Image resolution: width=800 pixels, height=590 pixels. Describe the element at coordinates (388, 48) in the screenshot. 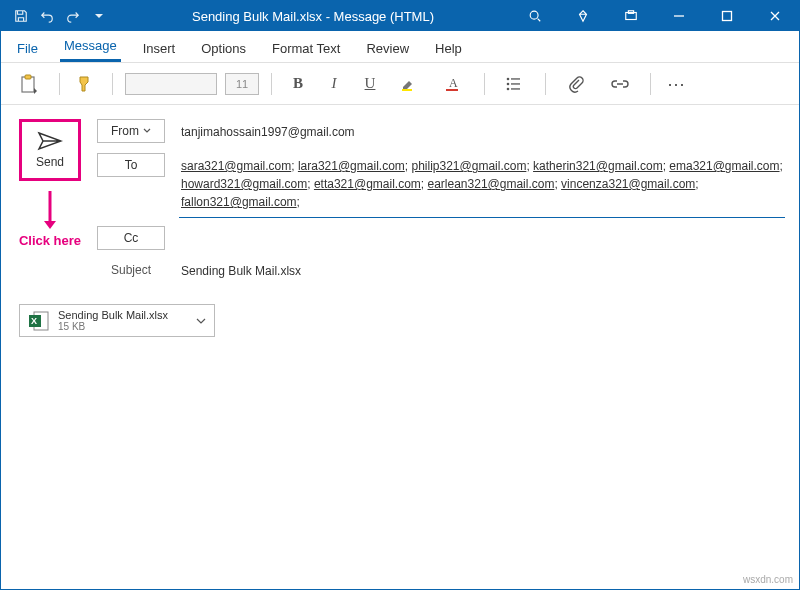

I see `tab-review: Review` at that location.